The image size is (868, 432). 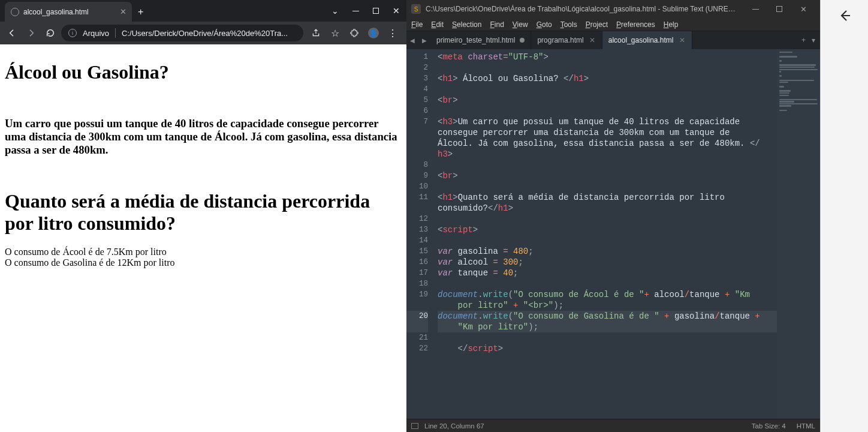 I want to click on dirty-indicator-icon, so click(x=522, y=40).